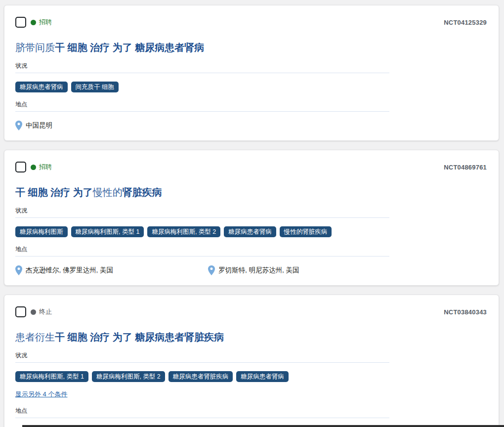 The height and width of the screenshot is (427, 504). Describe the element at coordinates (142, 192) in the screenshot. I see `title-part-highlight: 肾脏疾病` at that location.